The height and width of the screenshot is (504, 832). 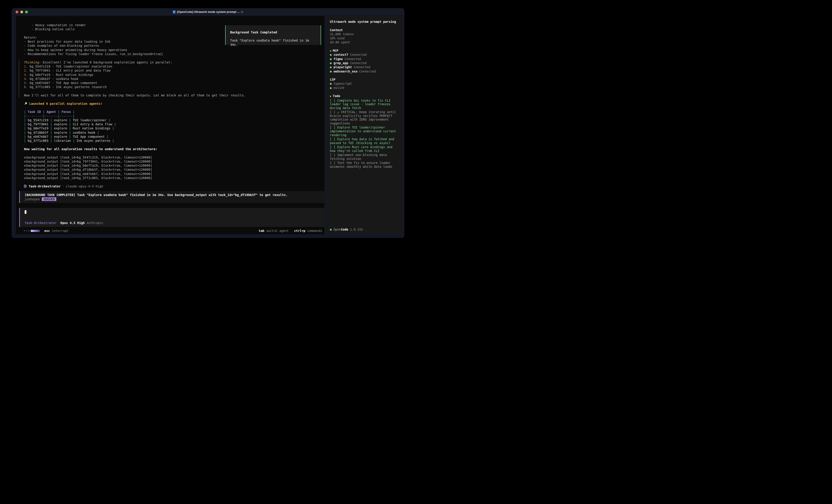 What do you see at coordinates (365, 80) in the screenshot?
I see `lsp-heading: LSP` at bounding box center [365, 80].